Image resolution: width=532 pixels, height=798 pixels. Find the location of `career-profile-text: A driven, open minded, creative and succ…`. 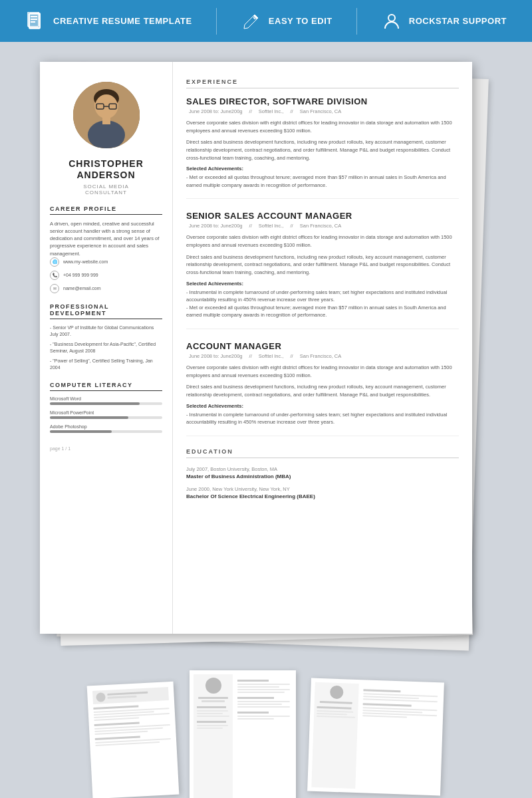

career-profile-text: A driven, open minded, creative and succ… is located at coordinates (106, 239).